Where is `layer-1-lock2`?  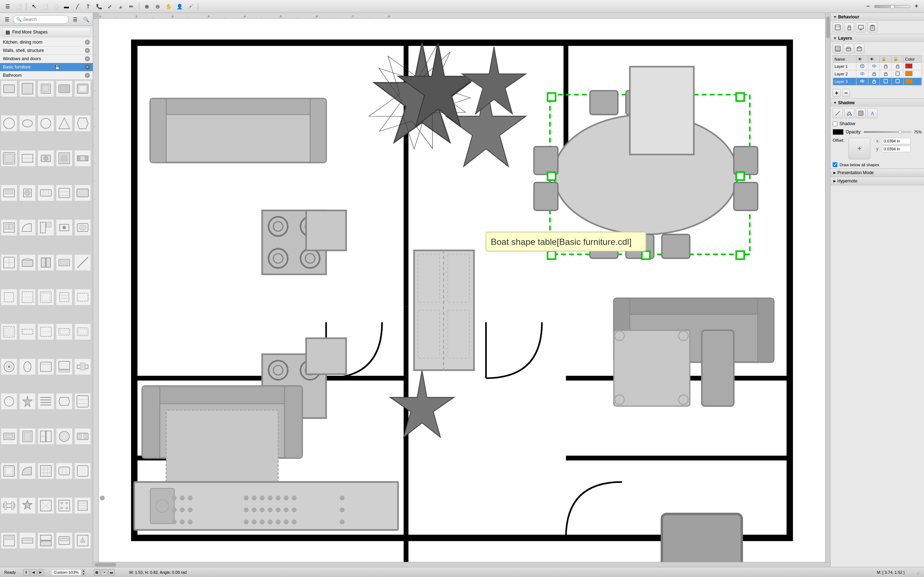 layer-1-lock2 is located at coordinates (898, 66).